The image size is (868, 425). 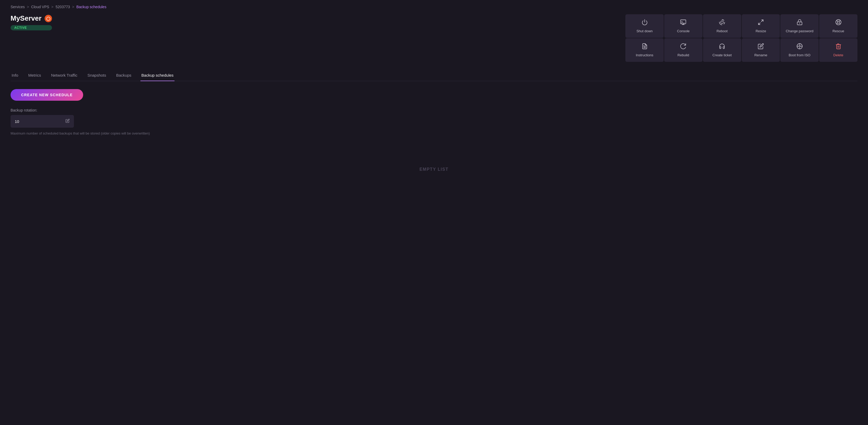 I want to click on rebuild-button: Rebuild, so click(x=683, y=50).